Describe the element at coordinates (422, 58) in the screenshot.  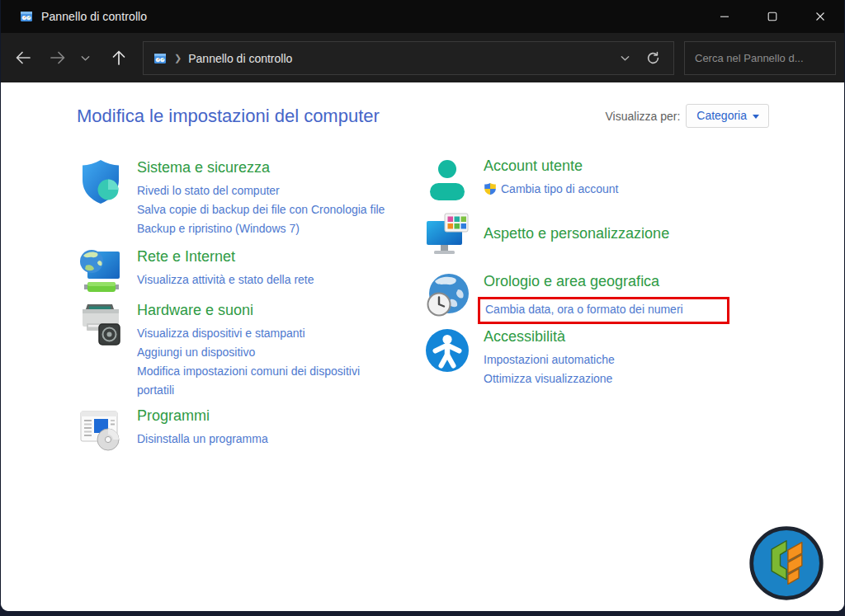
I see `navigation-bar: ❯ Pannello di controllo` at that location.